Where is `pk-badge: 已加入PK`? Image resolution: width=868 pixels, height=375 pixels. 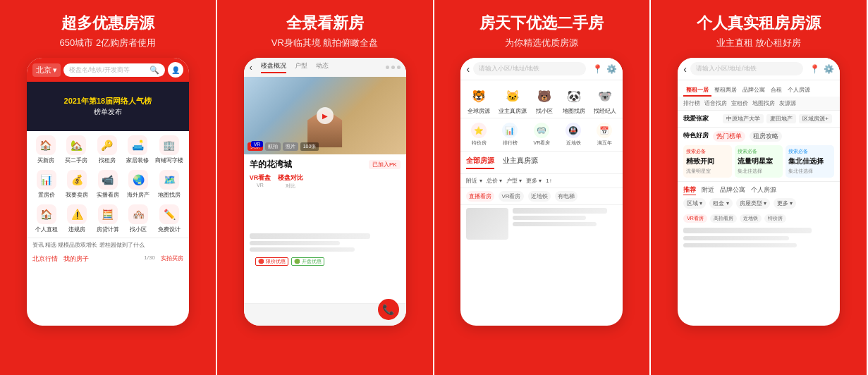
pk-badge: 已加入PK is located at coordinates (385, 165).